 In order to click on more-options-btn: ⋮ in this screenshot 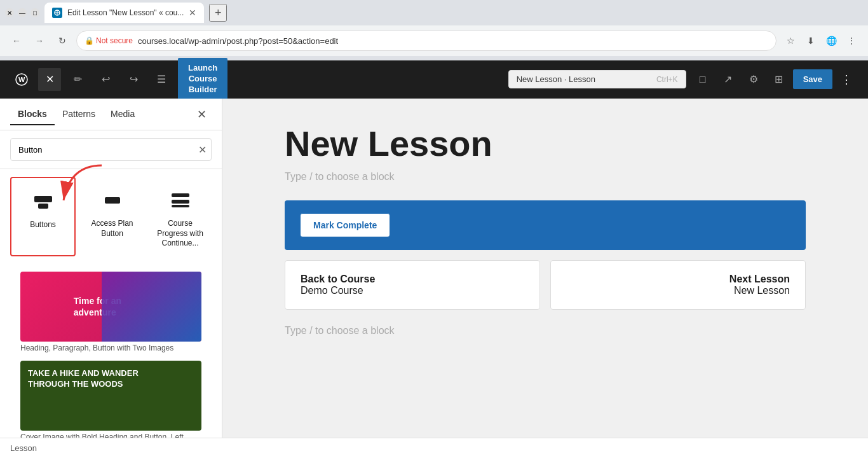, I will do `click(846, 80)`.